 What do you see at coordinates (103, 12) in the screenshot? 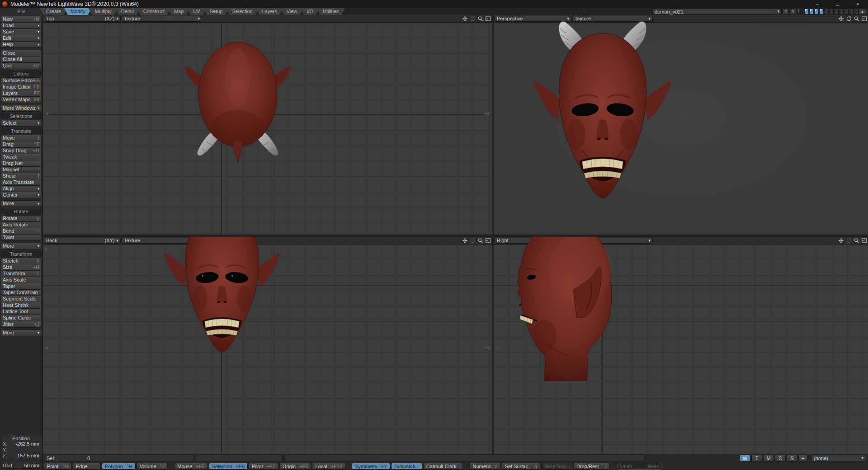
I see `menu-tab-multiply: Multiply` at bounding box center [103, 12].